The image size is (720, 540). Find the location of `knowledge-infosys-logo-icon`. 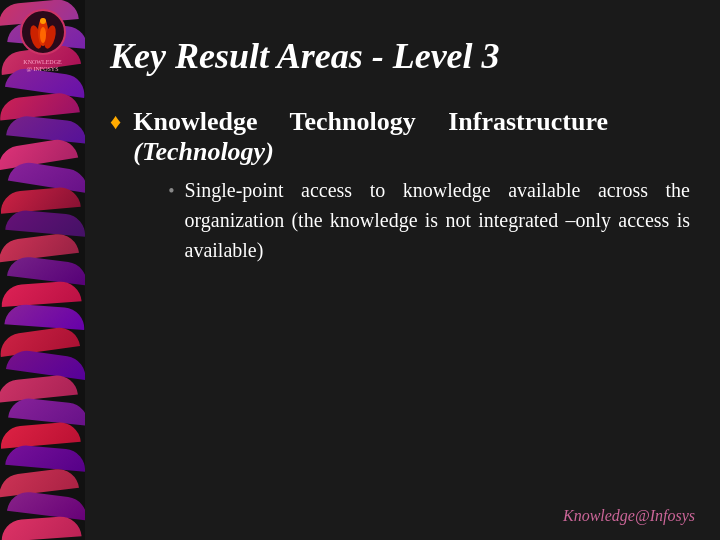

knowledge-infosys-logo-icon is located at coordinates (43, 32).